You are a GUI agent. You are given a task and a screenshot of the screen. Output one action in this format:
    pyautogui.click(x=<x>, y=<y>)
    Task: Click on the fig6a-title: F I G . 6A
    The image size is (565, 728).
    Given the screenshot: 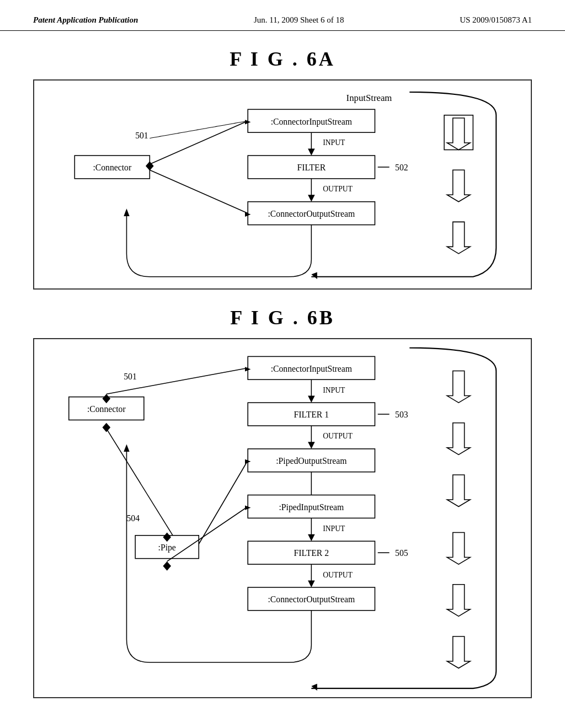 What is the action you would take?
    pyautogui.click(x=282, y=59)
    